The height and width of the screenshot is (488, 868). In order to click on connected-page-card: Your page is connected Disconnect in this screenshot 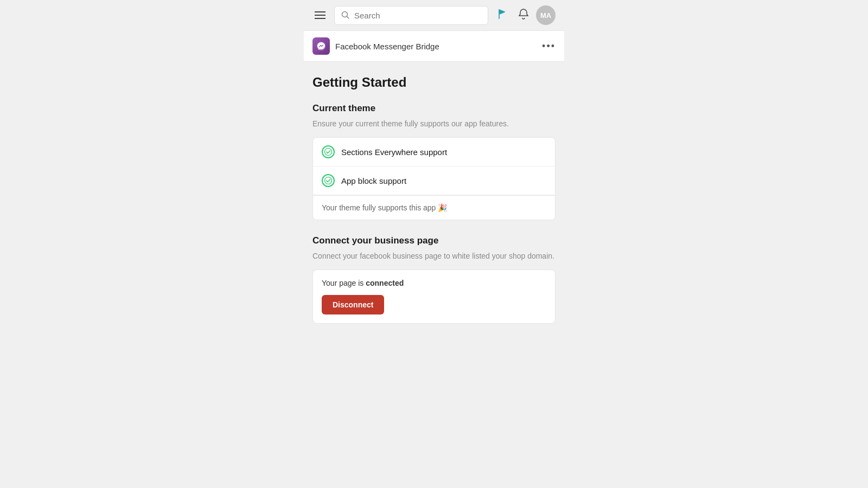, I will do `click(434, 297)`.